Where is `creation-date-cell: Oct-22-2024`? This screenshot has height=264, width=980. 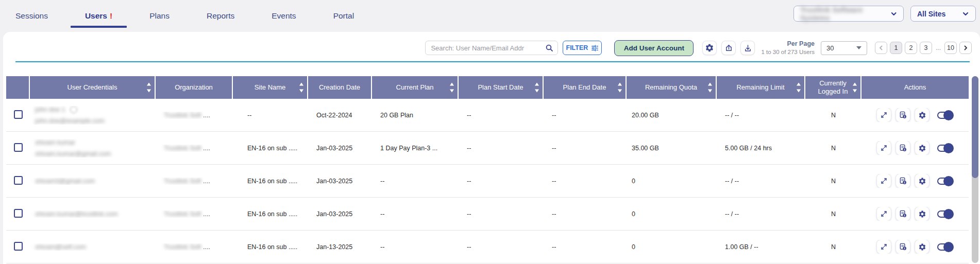
creation-date-cell: Oct-22-2024 is located at coordinates (340, 115).